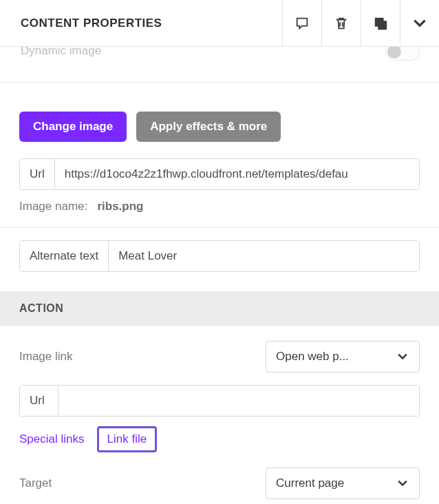 The width and height of the screenshot is (439, 504). What do you see at coordinates (420, 23) in the screenshot?
I see `collapse-button` at bounding box center [420, 23].